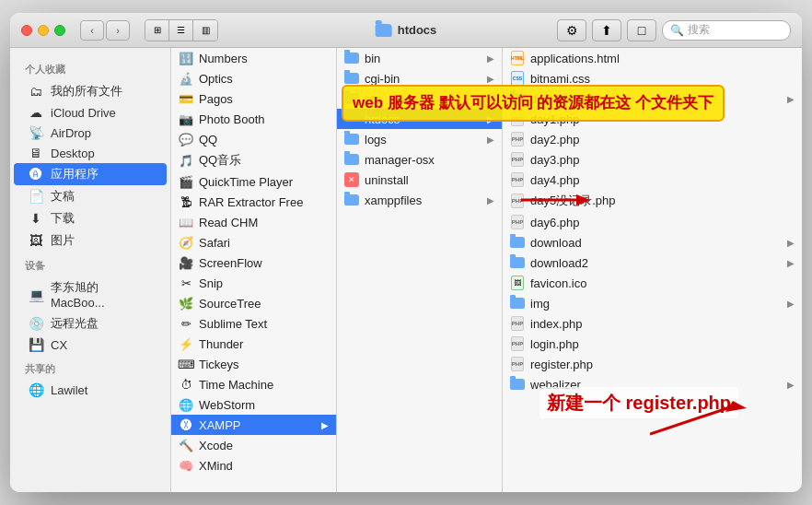 The image size is (812, 505). What do you see at coordinates (254, 445) in the screenshot?
I see `list-item: 🔨Xcode` at bounding box center [254, 445].